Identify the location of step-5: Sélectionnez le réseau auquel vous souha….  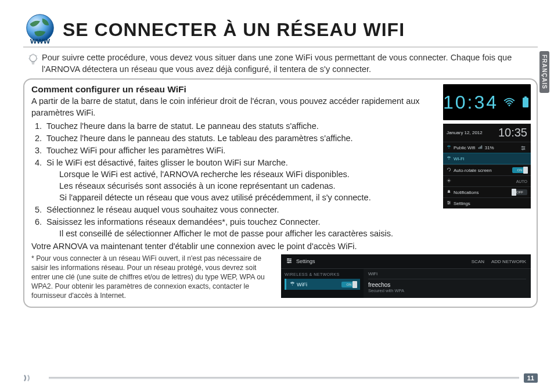
(242, 210).